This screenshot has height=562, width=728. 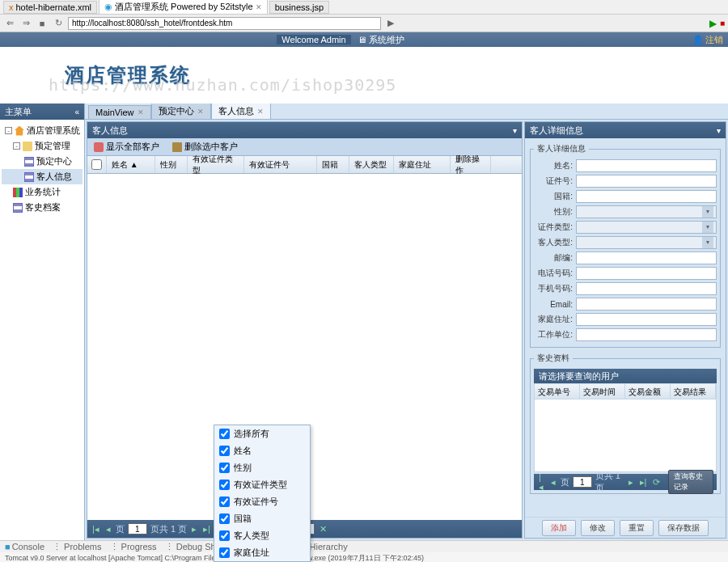 What do you see at coordinates (42, 162) in the screenshot?
I see `tree-item-预定中心: 预定中心` at bounding box center [42, 162].